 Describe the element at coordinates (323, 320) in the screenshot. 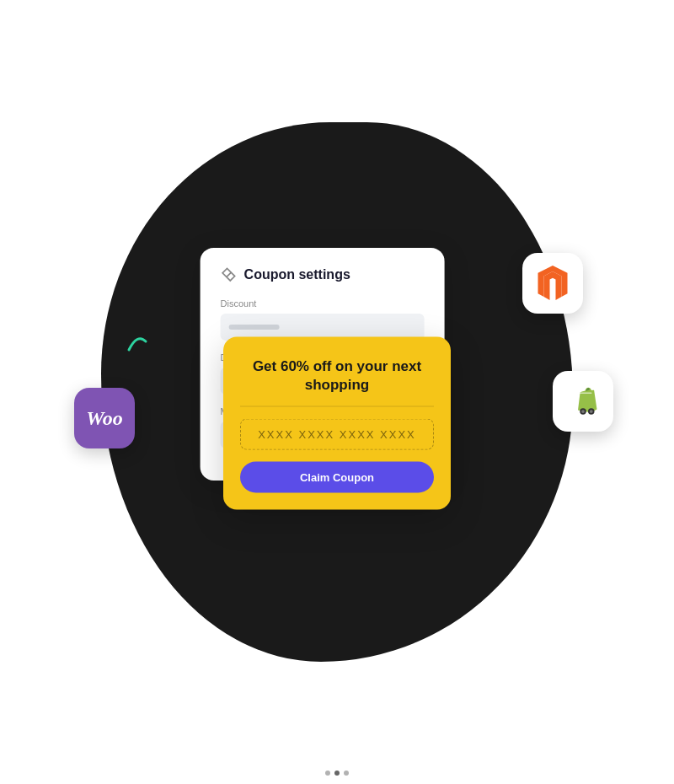

I see `discount-field-group: Discount` at that location.